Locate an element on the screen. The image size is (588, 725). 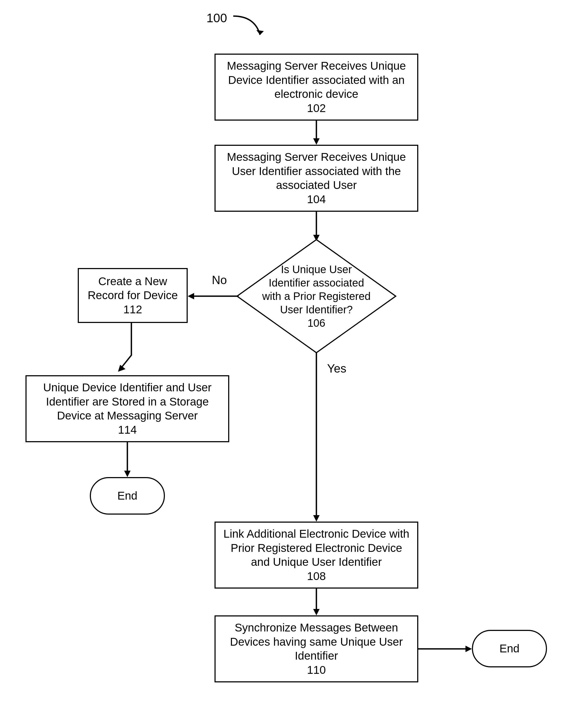
decision-106: Is Unique User Identifier associated wit… is located at coordinates (316, 296).